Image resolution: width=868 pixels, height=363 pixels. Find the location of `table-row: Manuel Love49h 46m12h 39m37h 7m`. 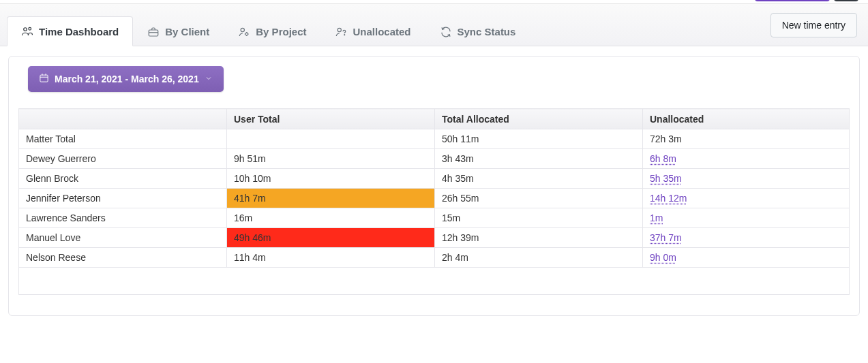

table-row: Manuel Love49h 46m12h 39m37h 7m is located at coordinates (434, 238).